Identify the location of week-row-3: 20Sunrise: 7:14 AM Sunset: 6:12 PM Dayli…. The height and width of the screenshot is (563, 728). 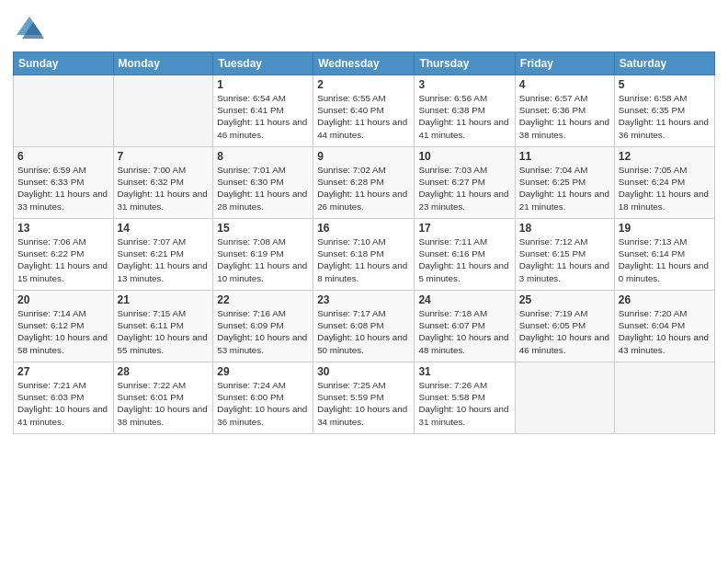
(364, 327).